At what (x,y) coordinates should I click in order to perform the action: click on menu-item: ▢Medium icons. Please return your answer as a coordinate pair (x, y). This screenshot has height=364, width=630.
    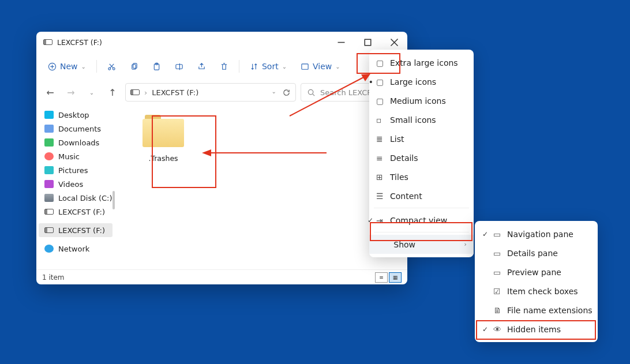
    Looking at the image, I should click on (421, 100).